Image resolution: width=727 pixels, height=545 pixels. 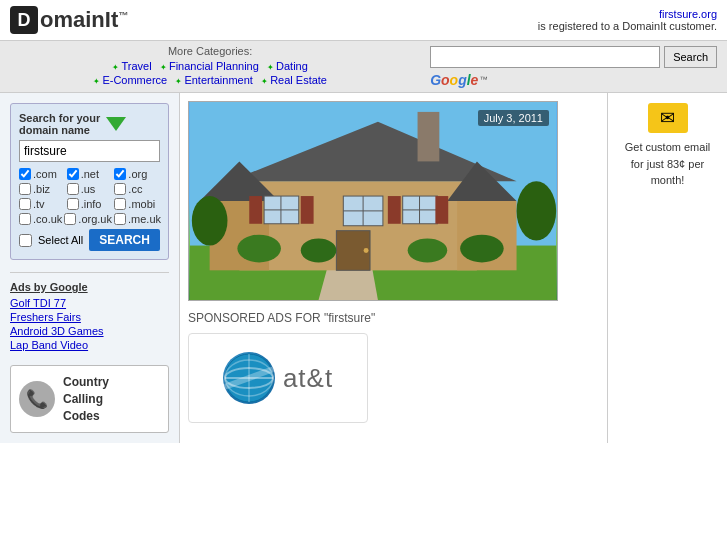 I want to click on ext-biz-label: .biz, so click(x=42, y=189).